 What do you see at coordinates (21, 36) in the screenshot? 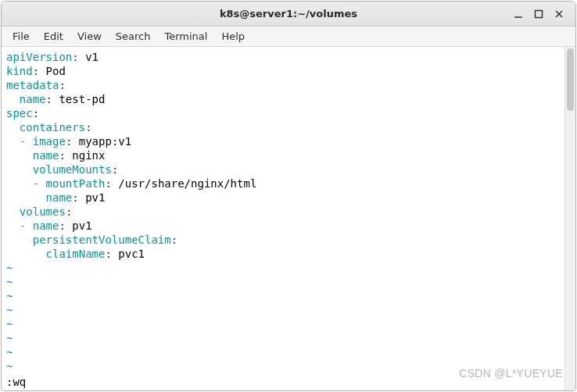
I see `menu-file: File` at bounding box center [21, 36].